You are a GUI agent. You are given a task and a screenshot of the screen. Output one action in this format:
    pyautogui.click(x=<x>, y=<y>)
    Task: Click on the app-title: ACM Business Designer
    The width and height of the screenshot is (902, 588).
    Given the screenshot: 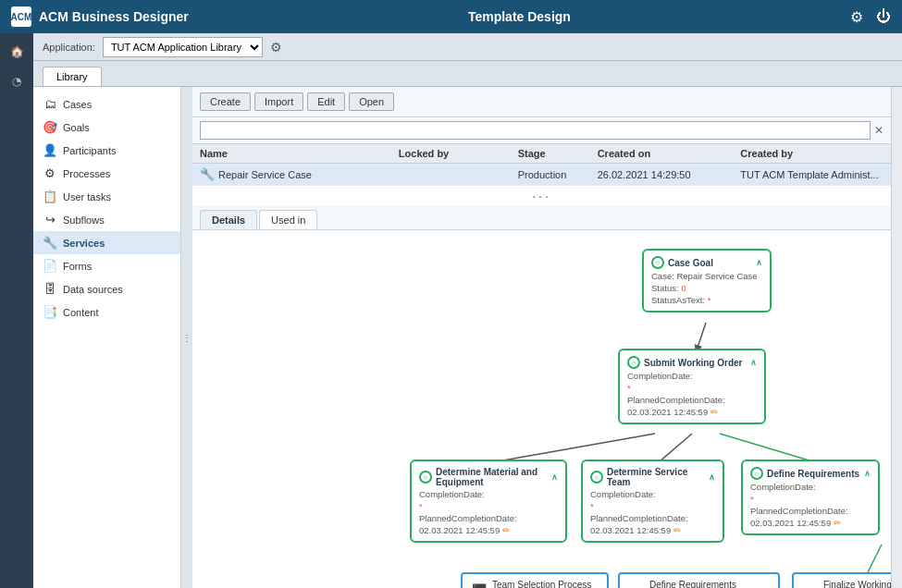 What is the action you would take?
    pyautogui.click(x=114, y=17)
    